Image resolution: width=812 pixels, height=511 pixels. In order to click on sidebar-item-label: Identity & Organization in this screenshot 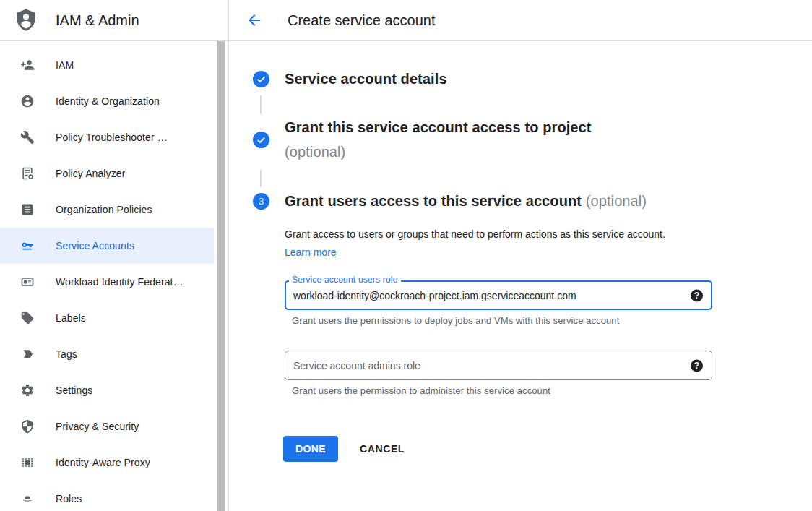, I will do `click(108, 101)`.